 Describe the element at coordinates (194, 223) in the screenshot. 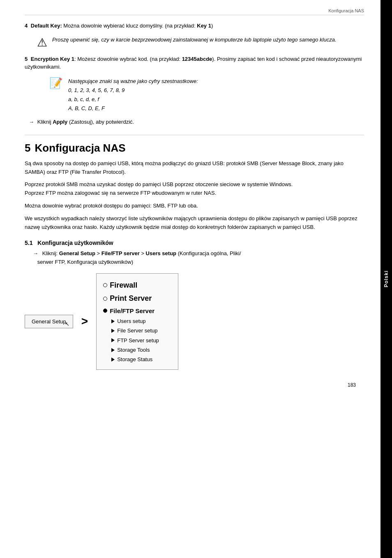

I see `section5-para5: We wszystkich wypadkach należy stworzyć …` at that location.